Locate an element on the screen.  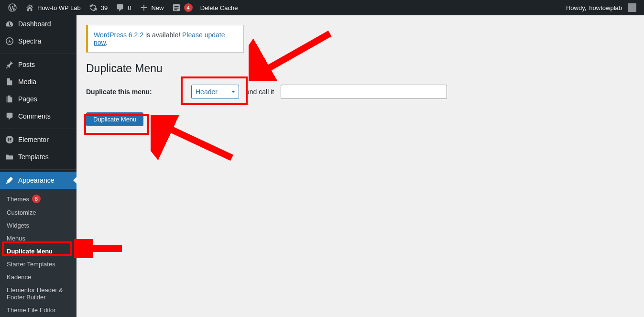
submenu-item-label: Menus is located at coordinates (16, 238).